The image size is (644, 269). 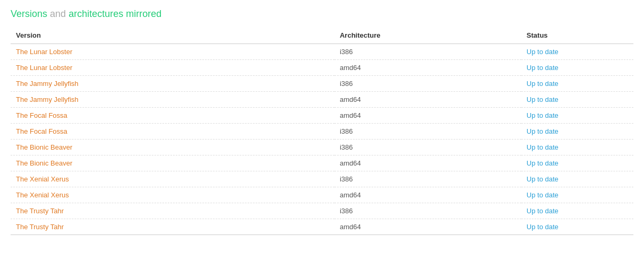 I want to click on table-row: The Xenial Xerusamd64Up to date, so click(x=322, y=195).